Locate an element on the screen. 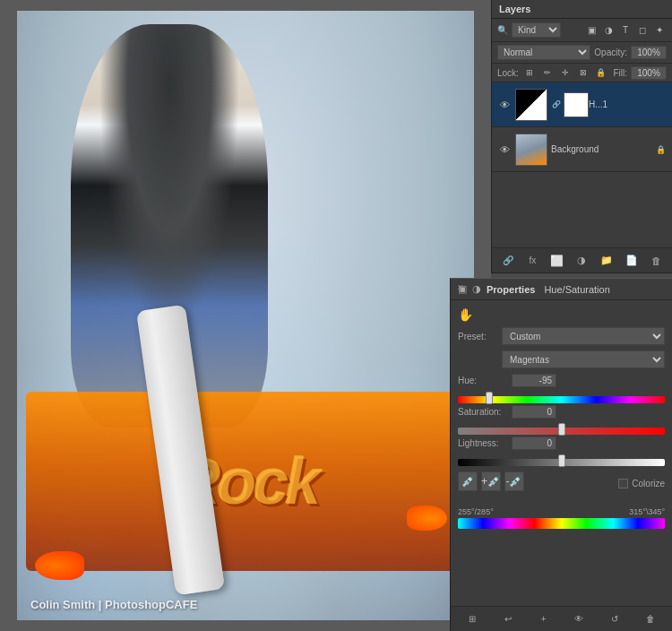 The width and height of the screenshot is (672, 631). hue-row: Hue: is located at coordinates (561, 380).